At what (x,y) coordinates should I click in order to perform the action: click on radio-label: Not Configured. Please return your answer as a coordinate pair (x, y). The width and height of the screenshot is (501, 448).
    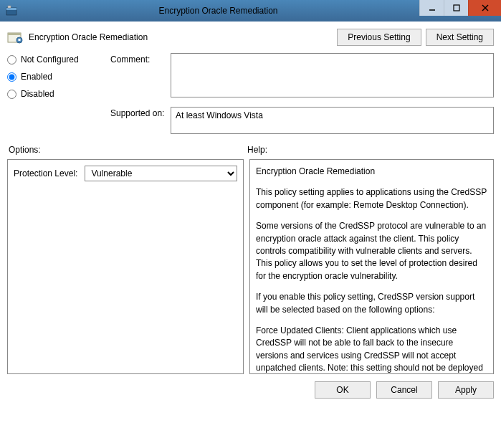
    Looking at the image, I should click on (50, 59).